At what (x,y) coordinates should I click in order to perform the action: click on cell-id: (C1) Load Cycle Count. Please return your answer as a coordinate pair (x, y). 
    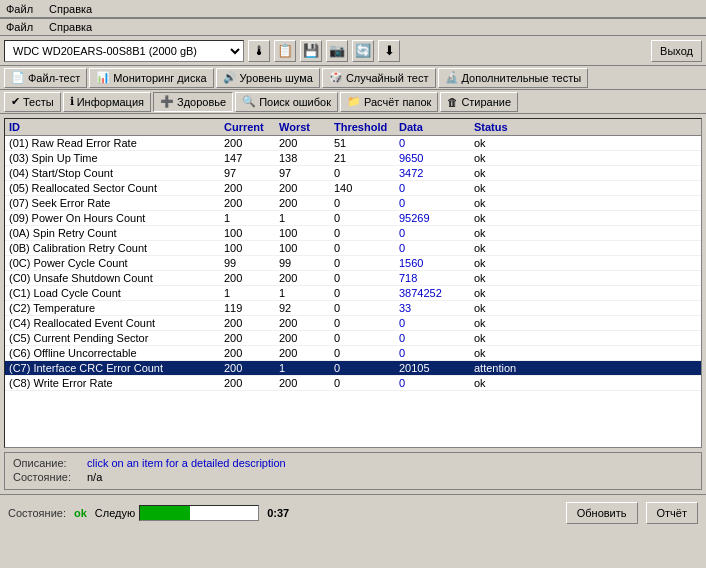
    Looking at the image, I should click on (116, 293).